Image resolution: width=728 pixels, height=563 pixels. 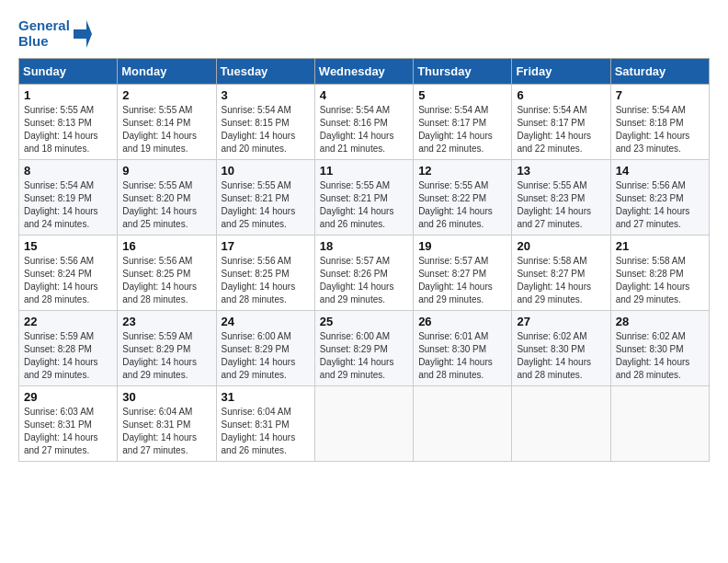 What do you see at coordinates (561, 96) in the screenshot?
I see `day-number: 6` at bounding box center [561, 96].